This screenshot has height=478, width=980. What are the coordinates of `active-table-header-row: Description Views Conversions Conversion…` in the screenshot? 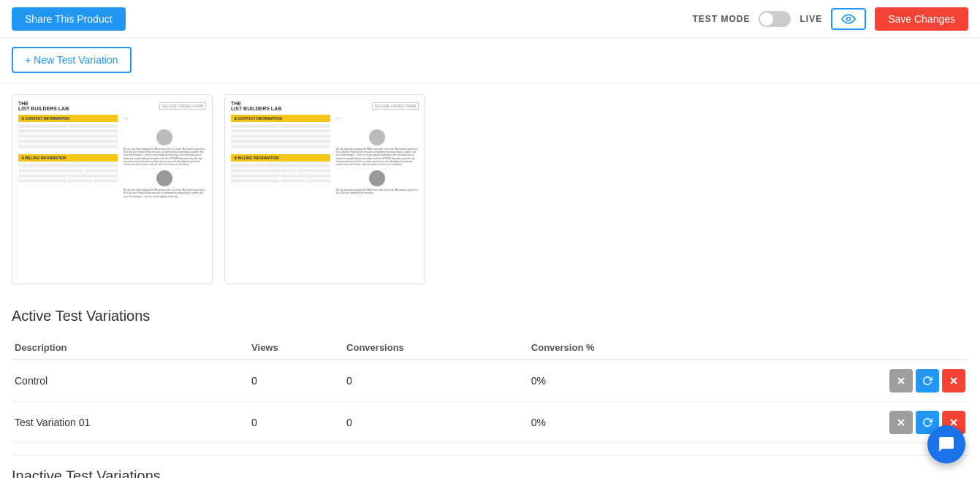 It's located at (490, 348).